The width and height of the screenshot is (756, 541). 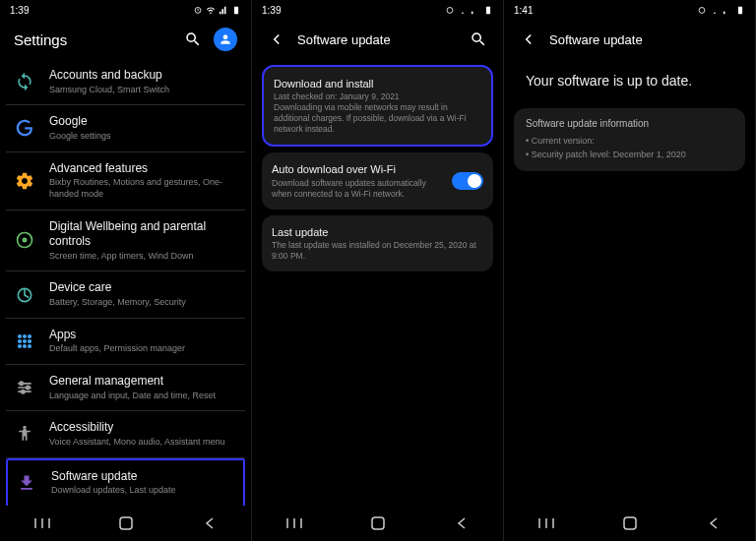 What do you see at coordinates (25, 341) in the screenshot?
I see `apps-icon` at bounding box center [25, 341].